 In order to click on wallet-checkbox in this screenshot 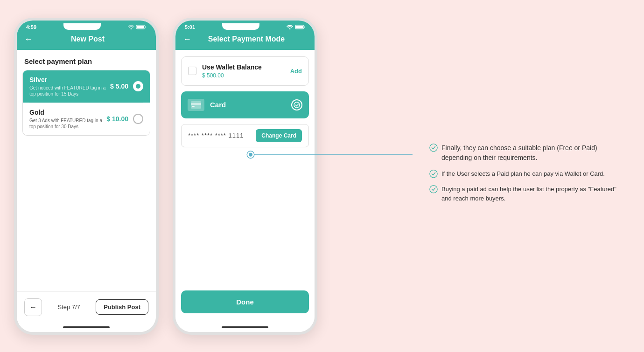, I will do `click(192, 71)`.